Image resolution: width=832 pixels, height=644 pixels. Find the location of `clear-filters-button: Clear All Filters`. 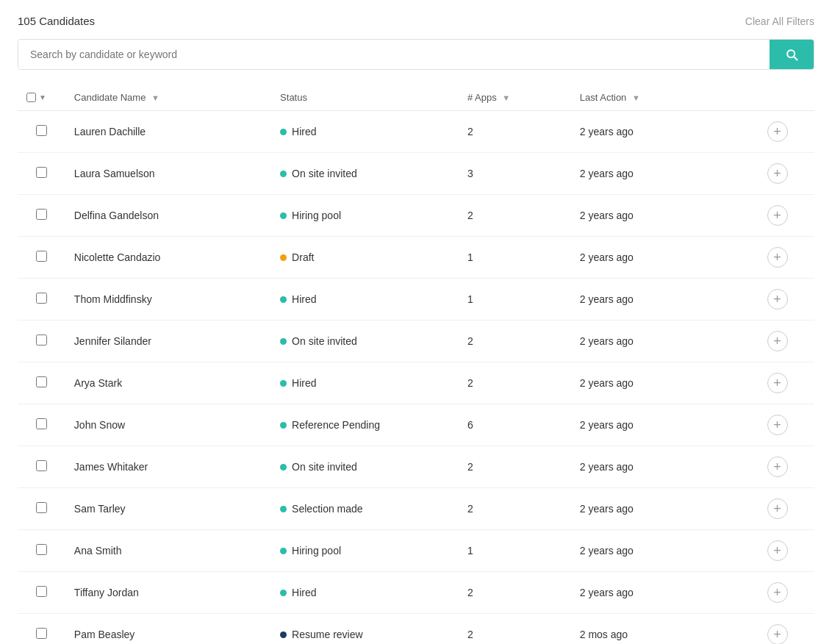

clear-filters-button: Clear All Filters is located at coordinates (780, 21).